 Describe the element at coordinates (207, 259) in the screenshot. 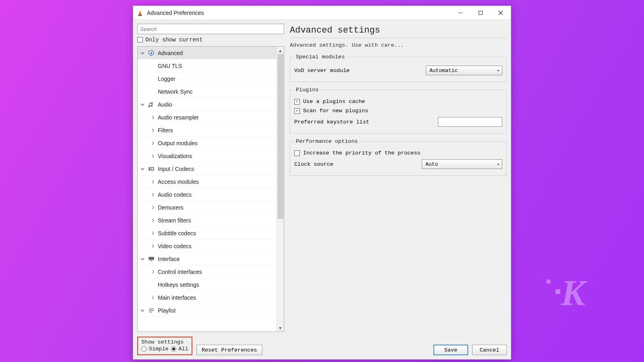

I see `tree-item: Interface` at that location.